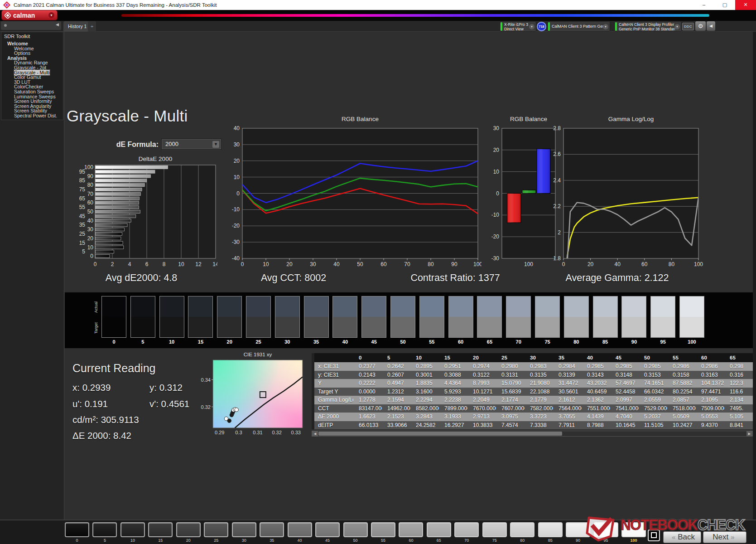  I want to click on table-cell: 0.3148, so click(624, 375).